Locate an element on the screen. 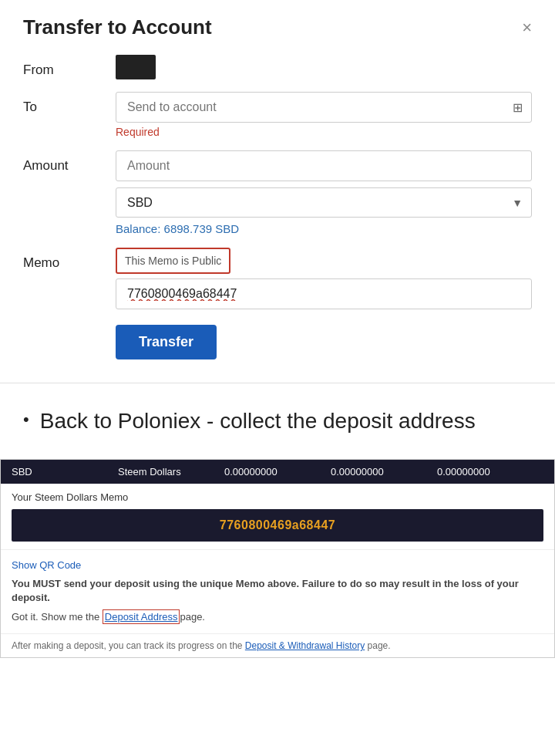  polo-links-row: Show QR Code You MUST send your deposit … is located at coordinates (278, 592).